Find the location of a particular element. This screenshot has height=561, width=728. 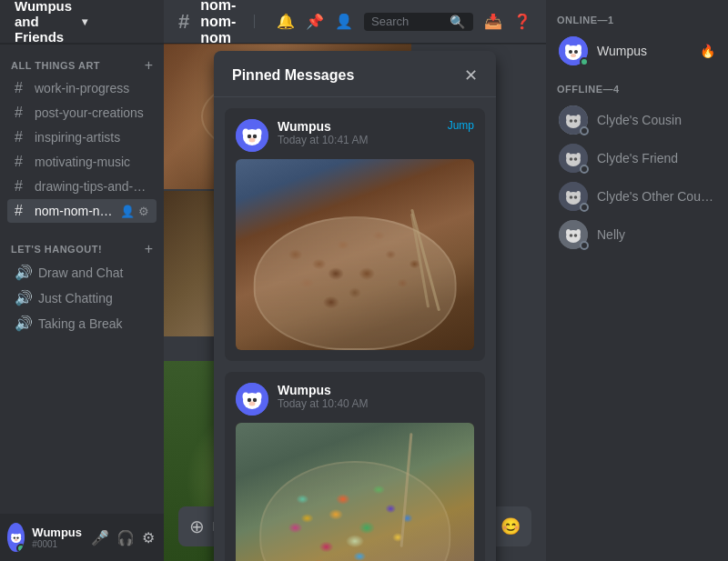

member-name-nelly: Nelly is located at coordinates (656, 235).